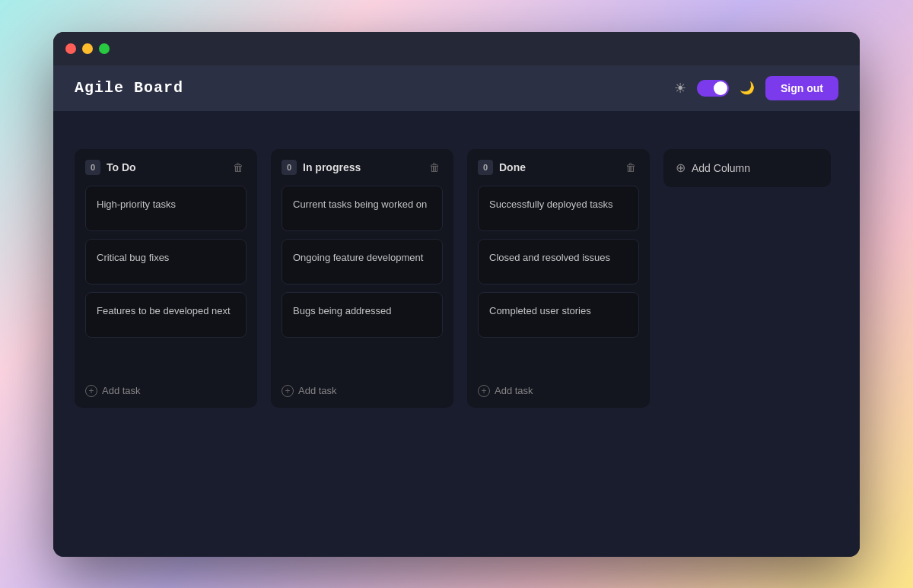 This screenshot has height=588, width=913. What do you see at coordinates (362, 262) in the screenshot?
I see `inprogress-card-1: Ongoing feature development` at bounding box center [362, 262].